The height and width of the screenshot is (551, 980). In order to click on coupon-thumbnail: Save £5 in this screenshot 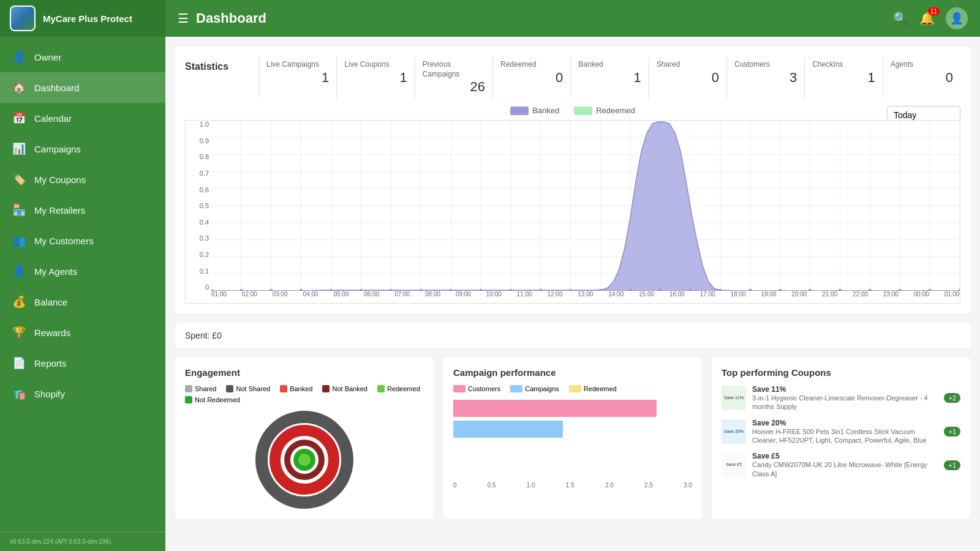, I will do `click(734, 465)`.